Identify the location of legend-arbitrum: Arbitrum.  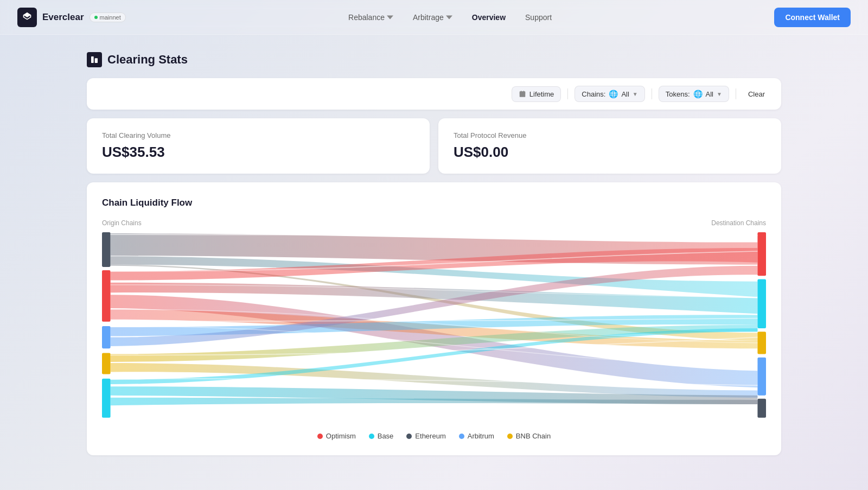
(476, 436).